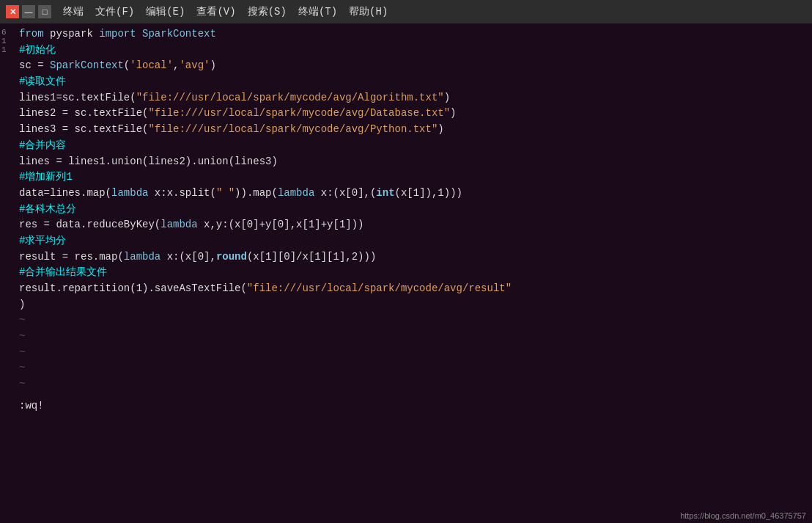 The image size is (812, 523). What do you see at coordinates (413, 114) in the screenshot?
I see `code-line-6: lines2 = sc.textFile("file:///usr/local/…` at bounding box center [413, 114].